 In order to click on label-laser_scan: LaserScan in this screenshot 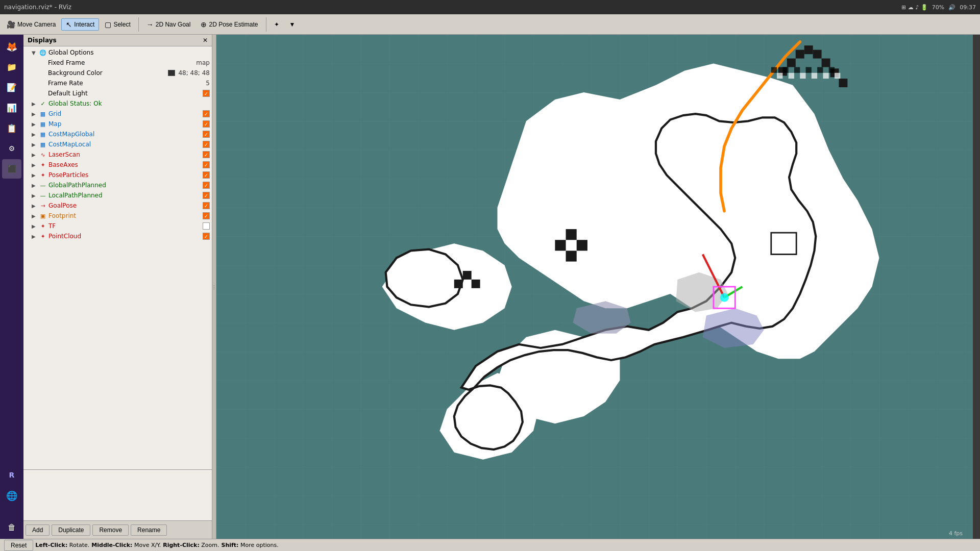, I will do `click(125, 155)`.